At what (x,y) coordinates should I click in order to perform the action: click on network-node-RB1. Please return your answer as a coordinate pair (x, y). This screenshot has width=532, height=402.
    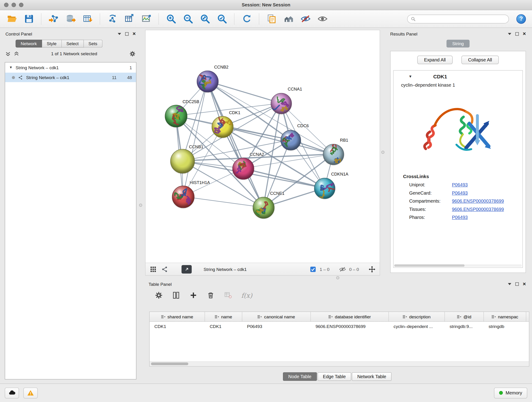
    Looking at the image, I should click on (334, 154).